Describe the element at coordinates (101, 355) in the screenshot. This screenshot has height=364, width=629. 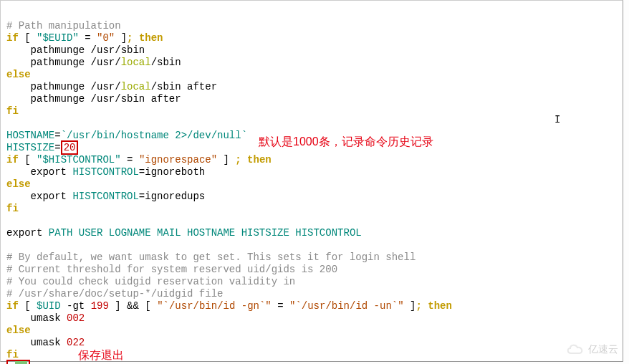
I see `annotation-save-quit: 保存退出` at that location.